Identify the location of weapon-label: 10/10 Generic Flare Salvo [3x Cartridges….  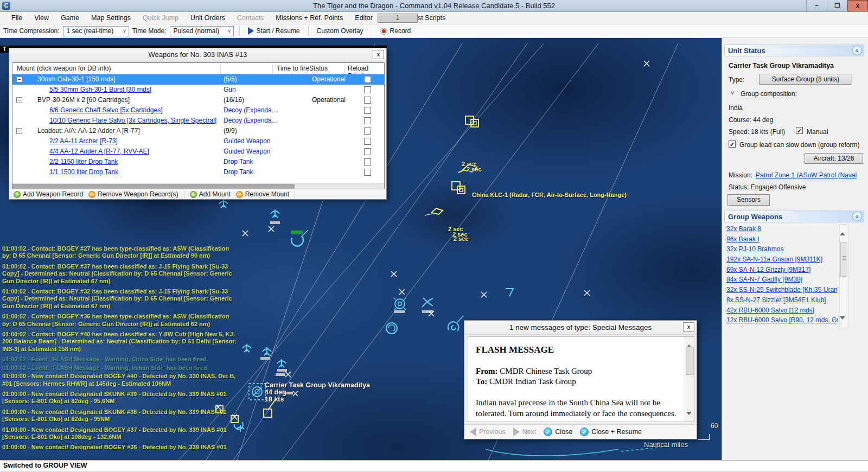
(133, 120).